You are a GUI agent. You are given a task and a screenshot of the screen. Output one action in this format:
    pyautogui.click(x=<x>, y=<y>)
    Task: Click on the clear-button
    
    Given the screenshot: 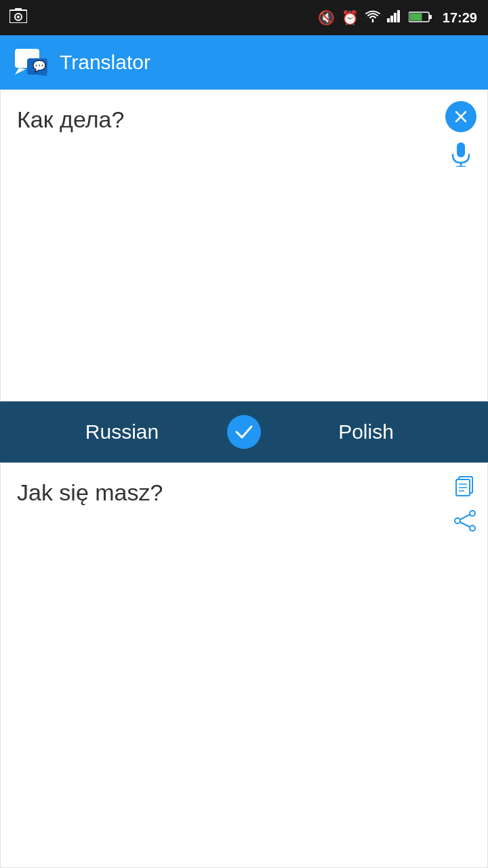 What is the action you would take?
    pyautogui.click(x=461, y=117)
    